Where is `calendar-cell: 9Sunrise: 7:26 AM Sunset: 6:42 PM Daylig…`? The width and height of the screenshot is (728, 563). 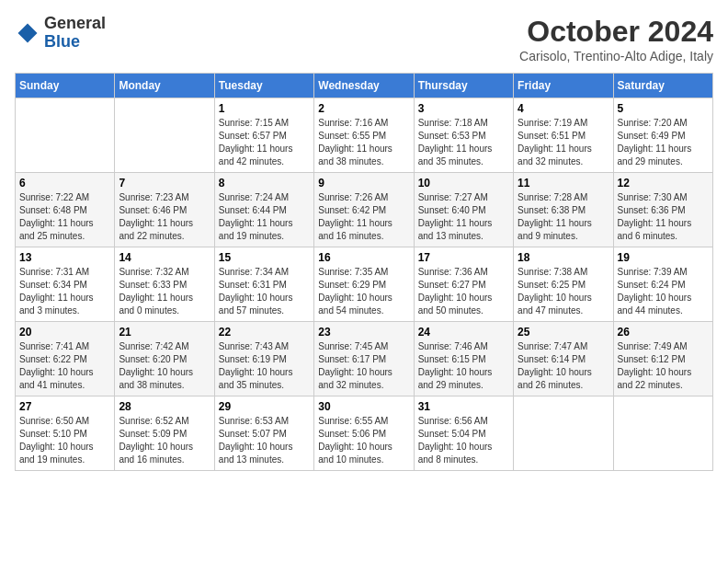 calendar-cell: 9Sunrise: 7:26 AM Sunset: 6:42 PM Daylig… is located at coordinates (364, 210).